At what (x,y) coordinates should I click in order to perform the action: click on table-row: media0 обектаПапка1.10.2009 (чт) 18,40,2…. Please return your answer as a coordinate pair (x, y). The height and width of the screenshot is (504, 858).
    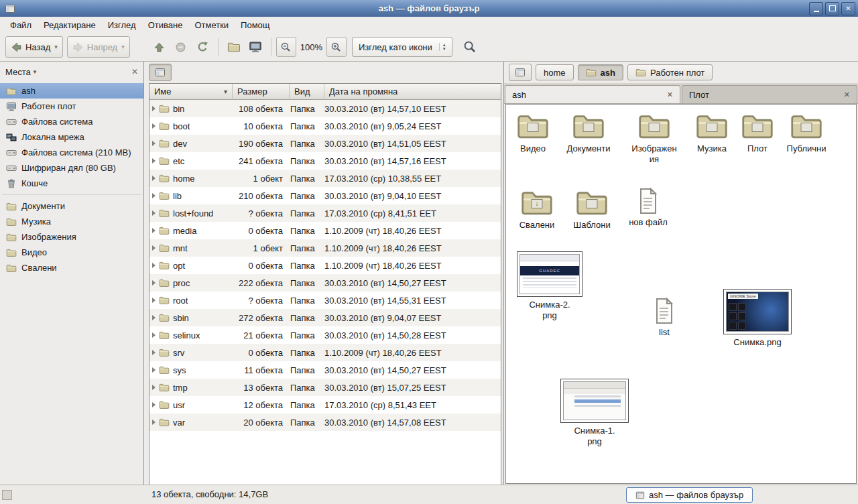
    Looking at the image, I should click on (325, 231).